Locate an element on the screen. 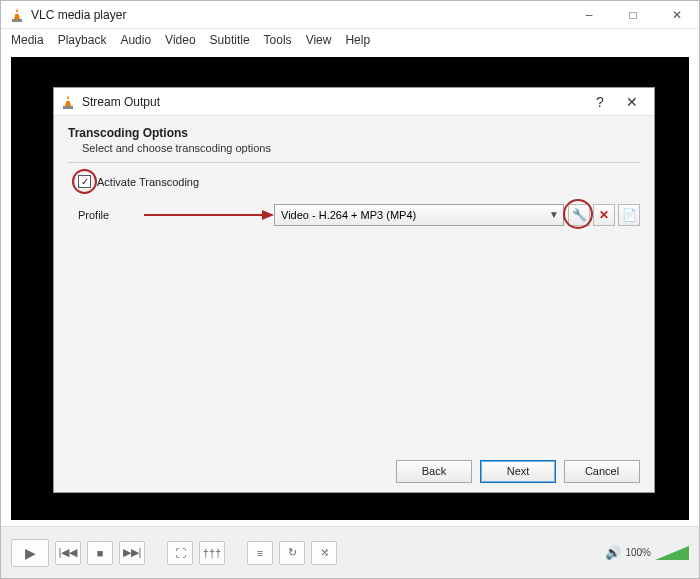 The image size is (700, 579). next-button: ▶▶| is located at coordinates (132, 553).